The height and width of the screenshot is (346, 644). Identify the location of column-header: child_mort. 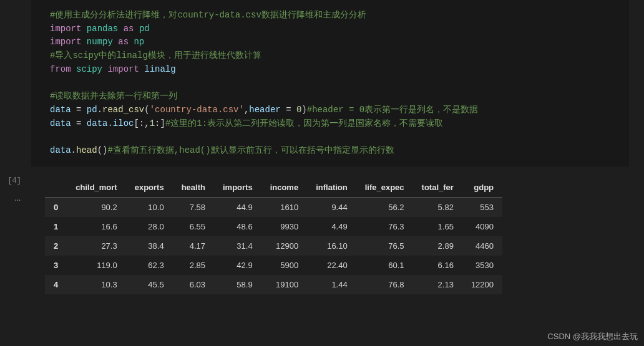
(96, 188).